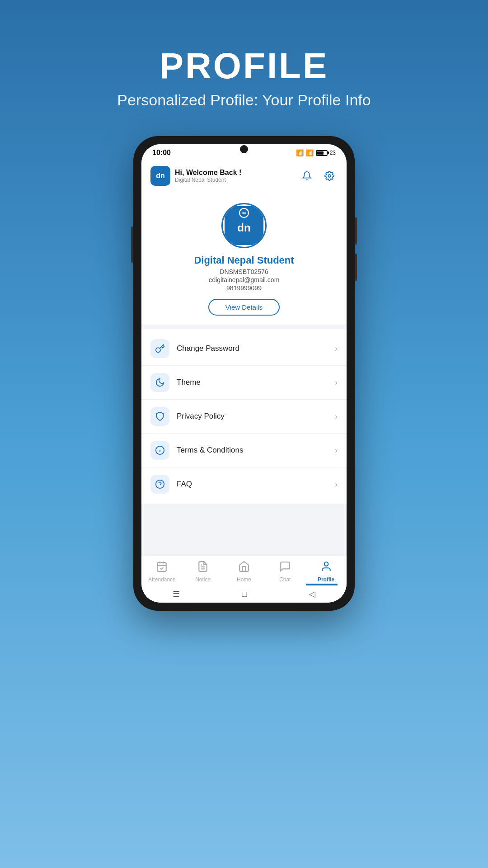 This screenshot has width=488, height=868. Describe the element at coordinates (176, 594) in the screenshot. I see `system-menu-button: ☰` at that location.